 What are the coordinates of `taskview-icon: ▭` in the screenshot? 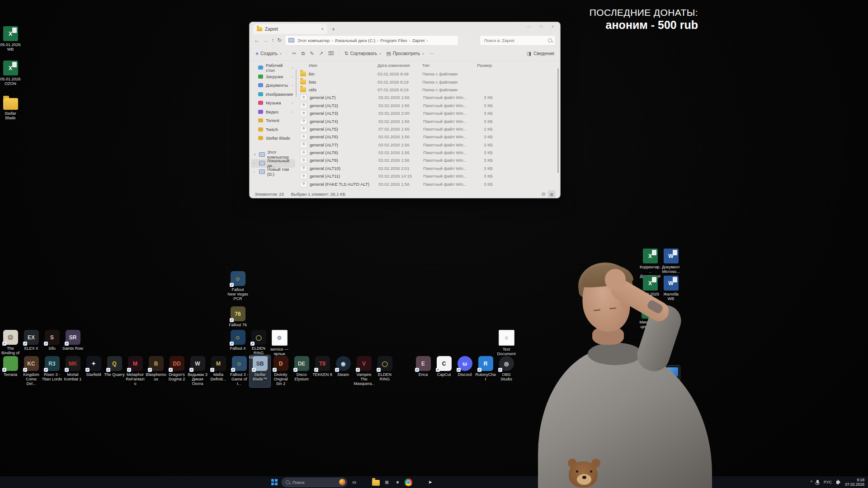 It's located at (354, 483).